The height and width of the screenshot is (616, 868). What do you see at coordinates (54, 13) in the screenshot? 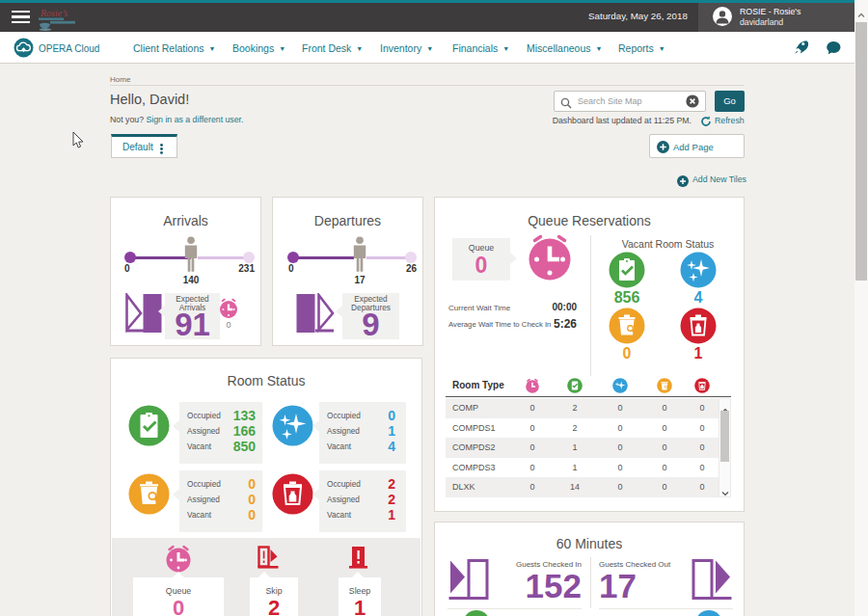
I see `svg-text: Rosie’s` at bounding box center [54, 13].